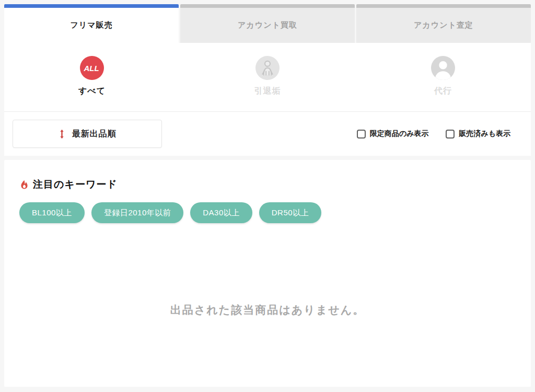  I want to click on category-retired-account: 引退垢, so click(268, 84).